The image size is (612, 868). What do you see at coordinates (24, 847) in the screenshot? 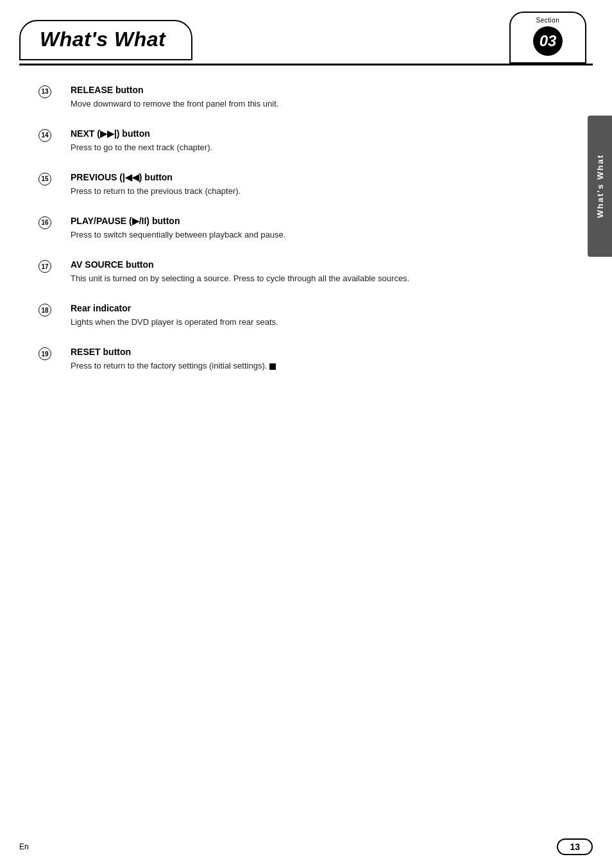
I see `footer-lang: En` at bounding box center [24, 847].